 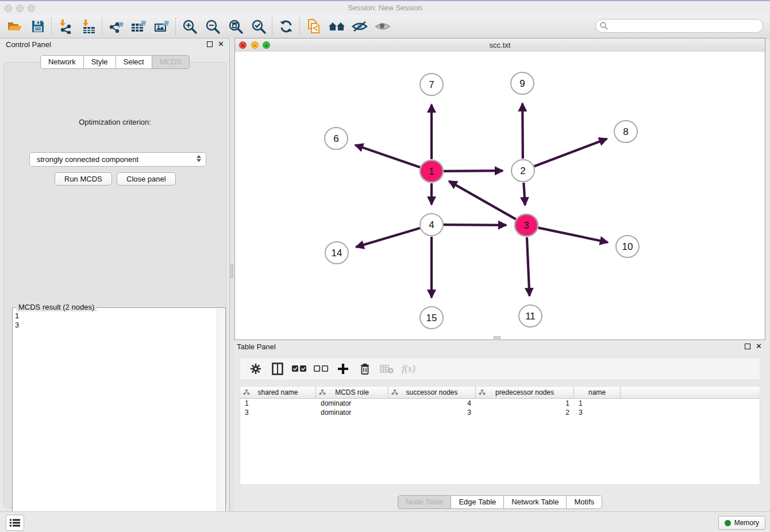 I want to click on graph-node-1: 1, so click(x=432, y=171).